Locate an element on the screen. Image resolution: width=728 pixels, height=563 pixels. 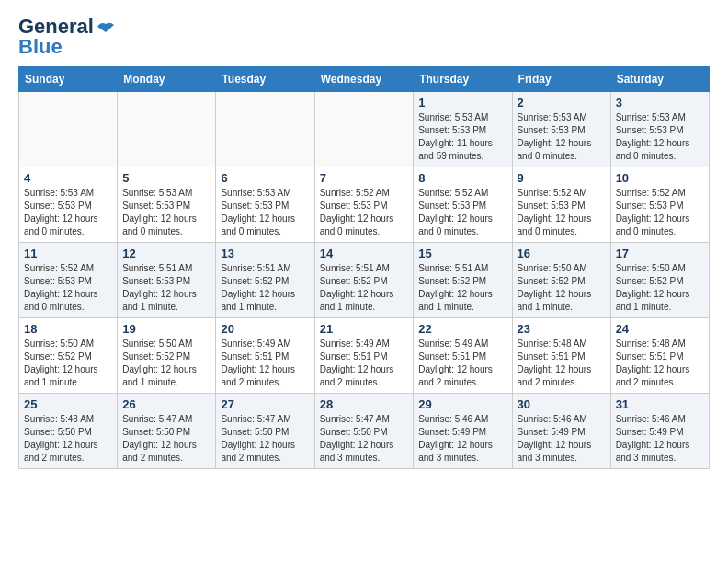
calendar-cell: 8Sunrise: 5:52 AM Sunset: 5:53 PM Daylig… is located at coordinates (463, 205).